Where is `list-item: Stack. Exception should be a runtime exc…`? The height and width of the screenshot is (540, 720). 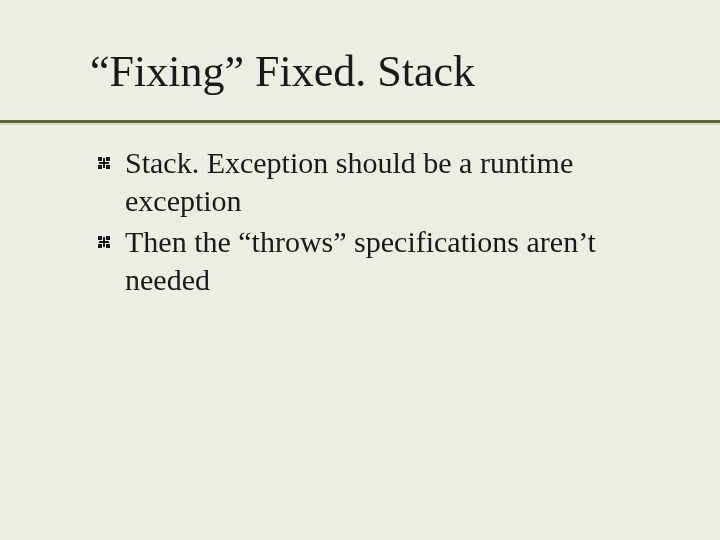 list-item: Stack. Exception should be a runtime exc… is located at coordinates (382, 182).